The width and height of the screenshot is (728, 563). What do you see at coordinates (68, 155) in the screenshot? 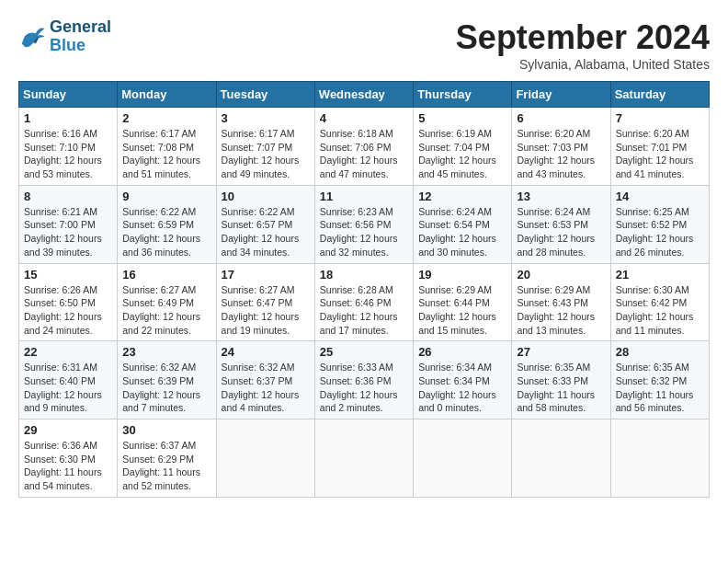
I see `day-info: Sunrise: 6:16 AMSunset: 7:10 PMDaylight:…` at bounding box center [68, 155].